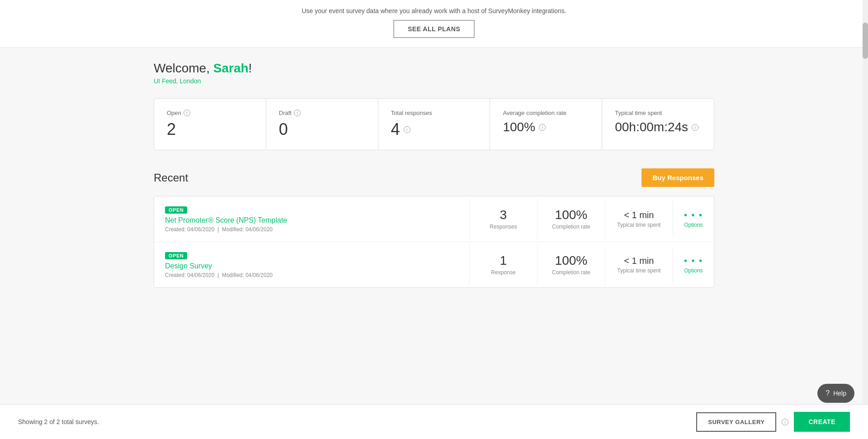  I want to click on survey-completion-2: 100% Completion rate, so click(571, 265).